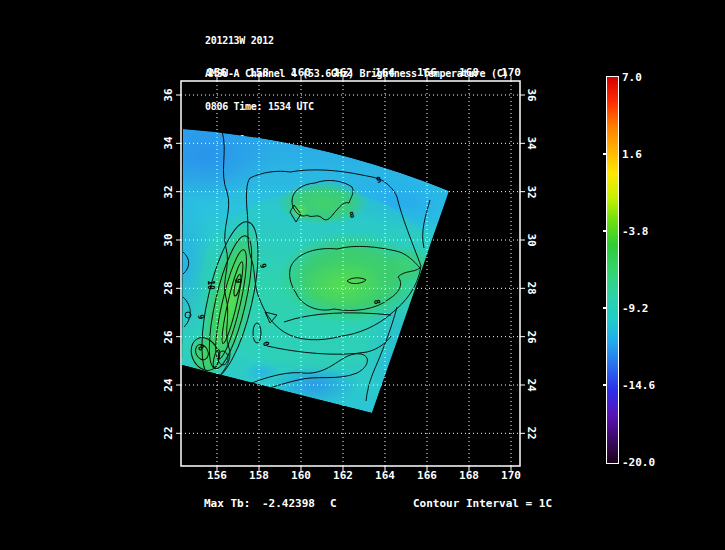 Image resolution: width=725 pixels, height=550 pixels. What do you see at coordinates (612, 270) in the screenshot?
I see `colorbar` at bounding box center [612, 270].